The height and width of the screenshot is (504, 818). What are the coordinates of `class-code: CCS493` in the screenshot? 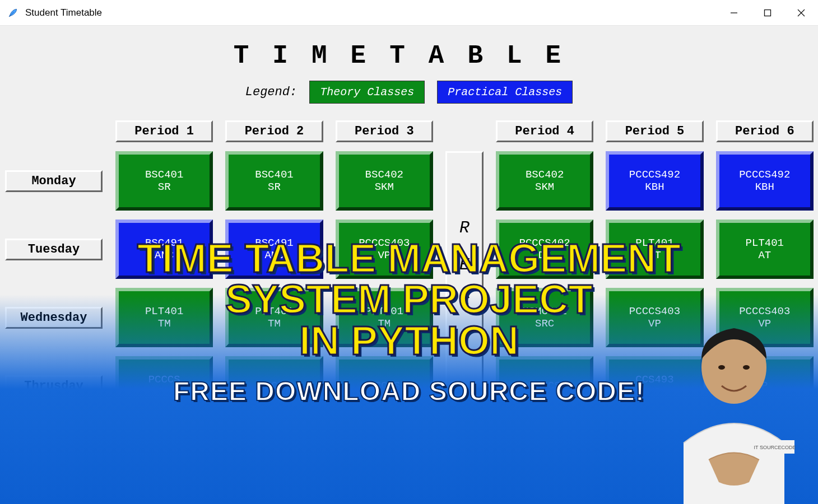 It's located at (654, 380).